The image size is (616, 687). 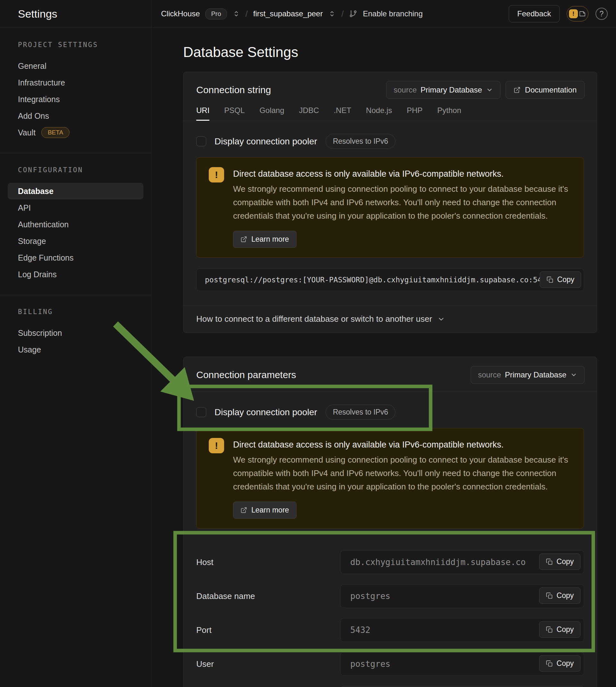 What do you see at coordinates (38, 14) in the screenshot?
I see `app-title: Settings` at bounding box center [38, 14].